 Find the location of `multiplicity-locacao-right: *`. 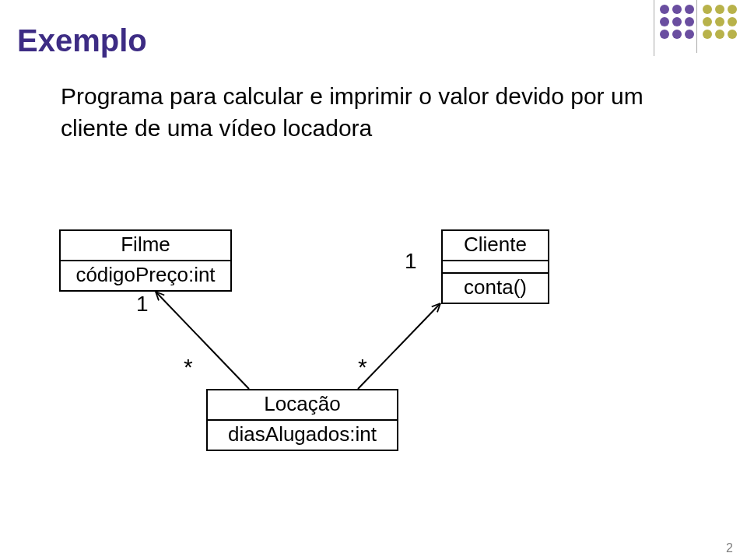

multiplicity-locacao-right: * is located at coordinates (363, 367).